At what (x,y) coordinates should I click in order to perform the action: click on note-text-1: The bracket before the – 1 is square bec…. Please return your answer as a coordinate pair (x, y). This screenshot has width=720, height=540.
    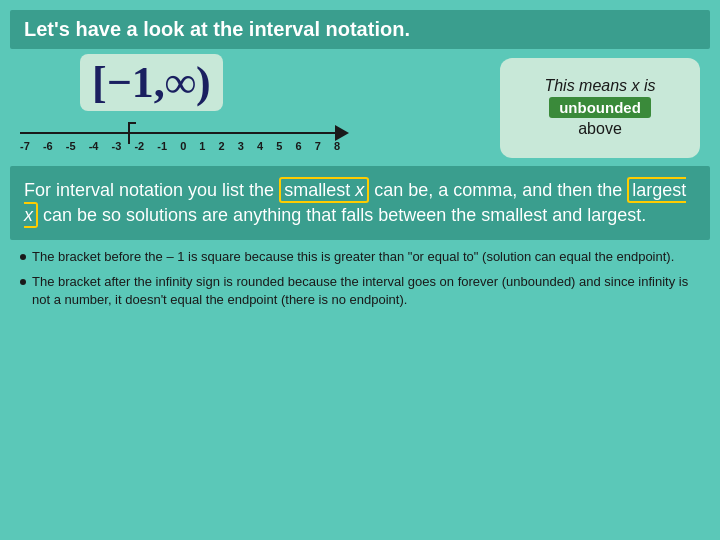
    Looking at the image, I should click on (353, 257).